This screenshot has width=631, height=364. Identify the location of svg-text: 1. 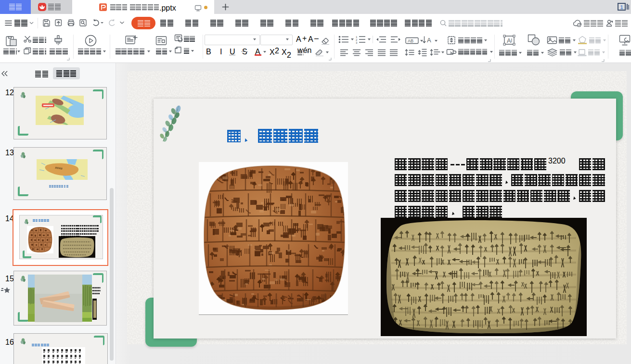
(621, 7).